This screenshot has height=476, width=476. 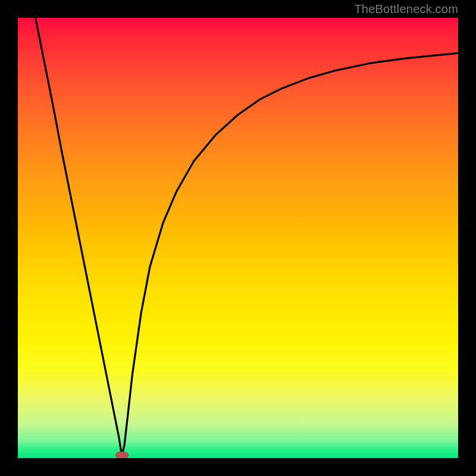 What do you see at coordinates (122, 455) in the screenshot?
I see `optimal-point-marker` at bounding box center [122, 455].